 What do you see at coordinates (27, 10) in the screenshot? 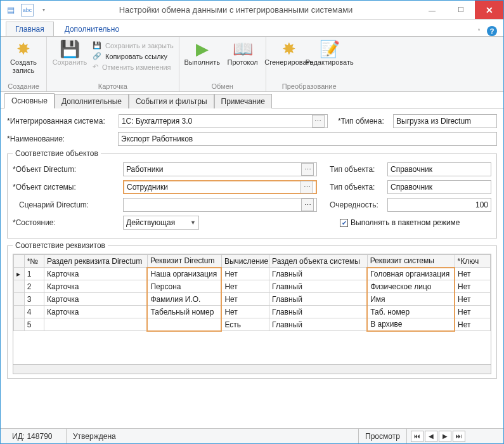
I see `qat-icon-abc: abc` at bounding box center [27, 10].